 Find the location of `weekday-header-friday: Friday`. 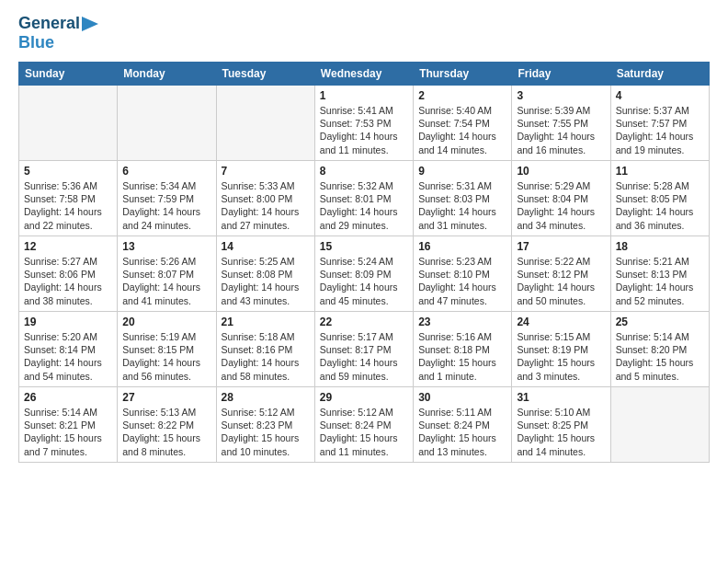

weekday-header-friday: Friday is located at coordinates (561, 74).